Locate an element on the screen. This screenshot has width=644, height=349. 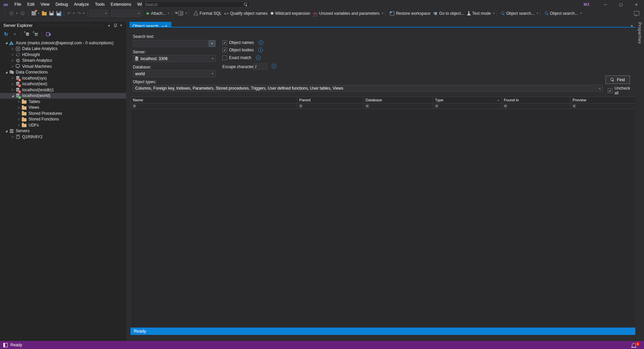
database-combo: world ▾ is located at coordinates (174, 74).